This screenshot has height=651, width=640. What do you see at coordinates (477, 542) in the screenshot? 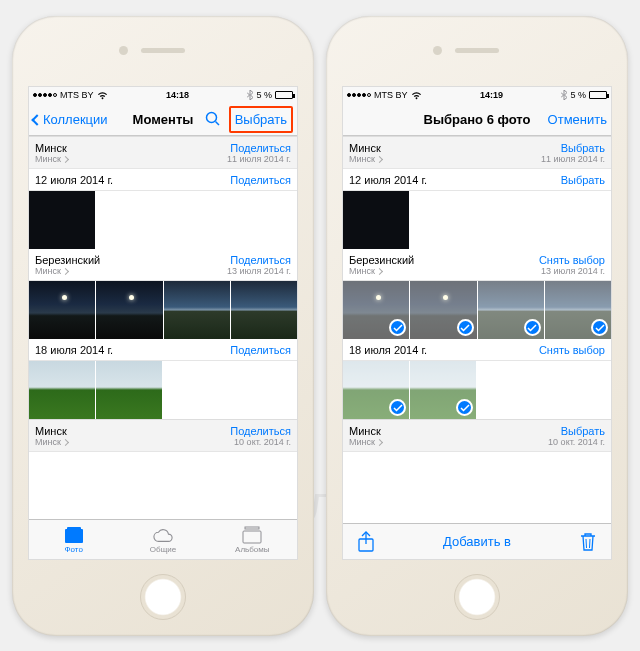
I see `addto-button: Добавить в` at bounding box center [477, 542].